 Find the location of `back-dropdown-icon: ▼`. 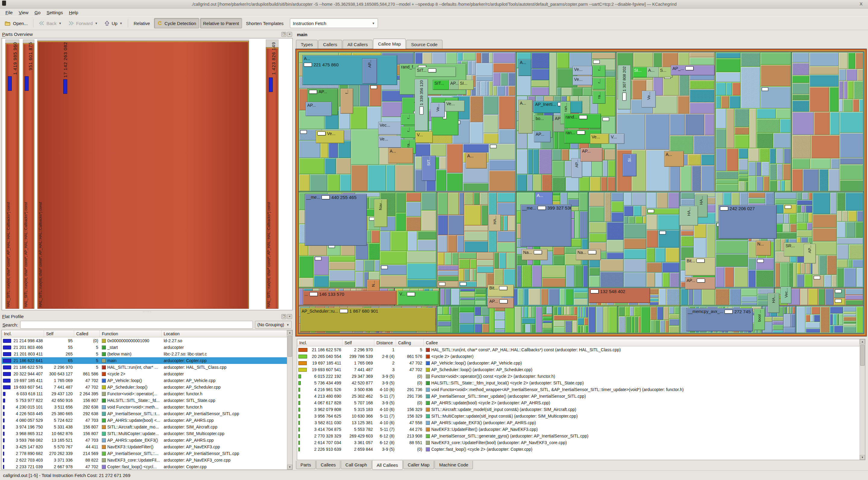

back-dropdown-icon: ▼ is located at coordinates (60, 23).